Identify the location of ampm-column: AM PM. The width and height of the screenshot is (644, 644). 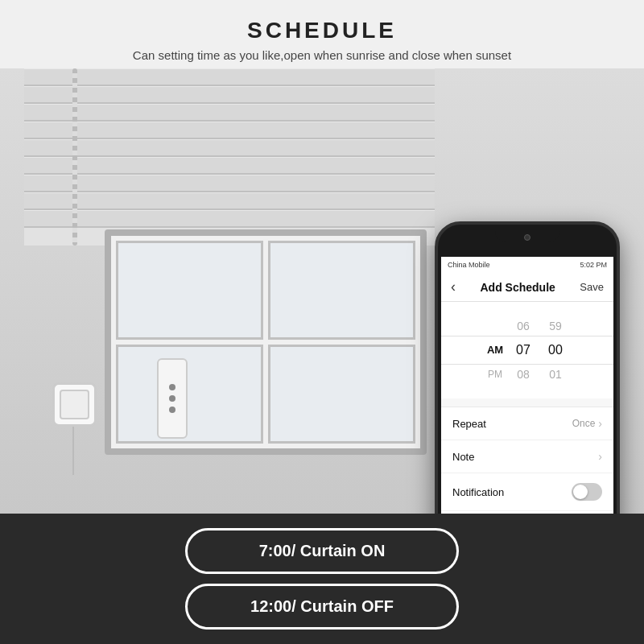
(495, 350).